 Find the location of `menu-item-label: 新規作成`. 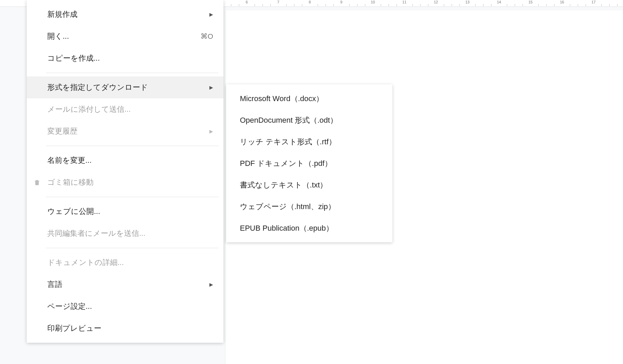

menu-item-label: 新規作成 is located at coordinates (128, 14).